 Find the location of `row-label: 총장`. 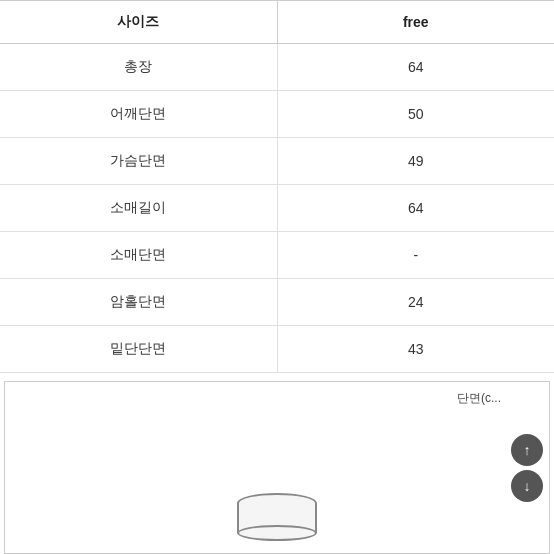

row-label: 총장 is located at coordinates (138, 68).